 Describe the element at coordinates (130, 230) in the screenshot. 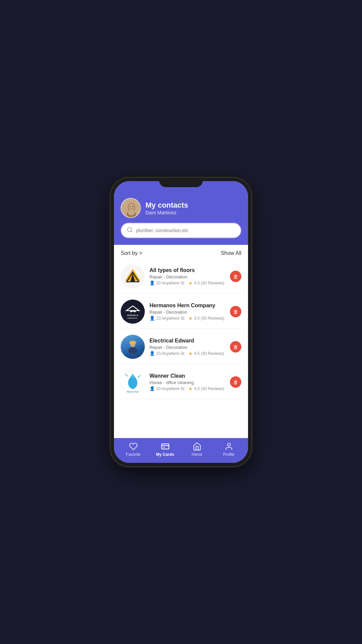

I see `search-icon` at that location.